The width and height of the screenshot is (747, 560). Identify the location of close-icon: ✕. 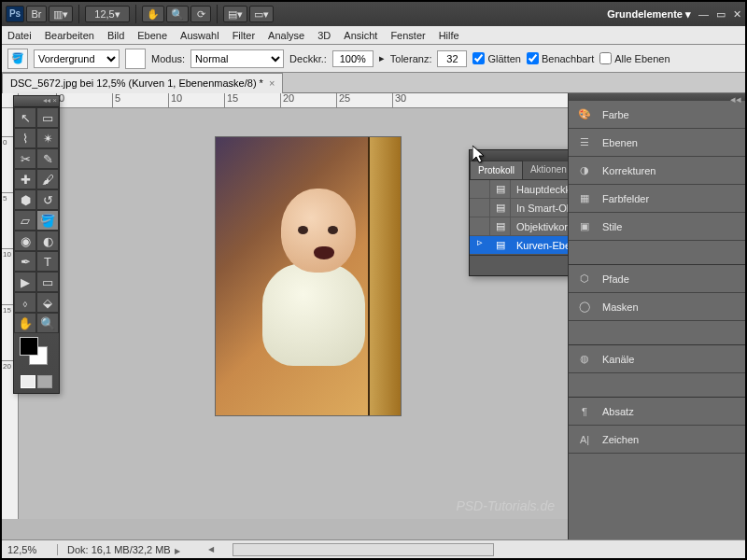
(738, 15).